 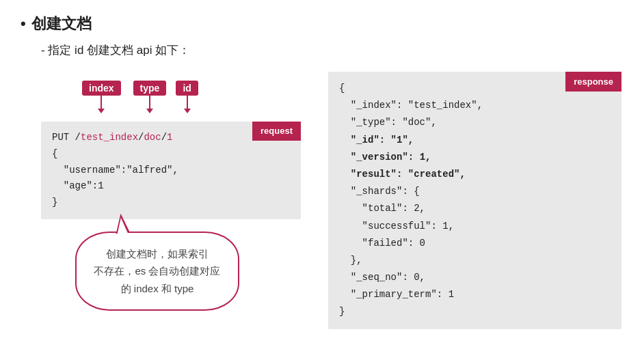 What do you see at coordinates (150, 95) in the screenshot?
I see `type-label-group: type` at bounding box center [150, 95].